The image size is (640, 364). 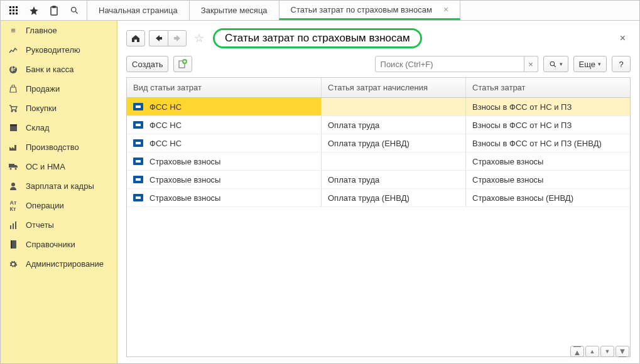 I want to click on tab-home: Начальная страница, so click(x=138, y=10).